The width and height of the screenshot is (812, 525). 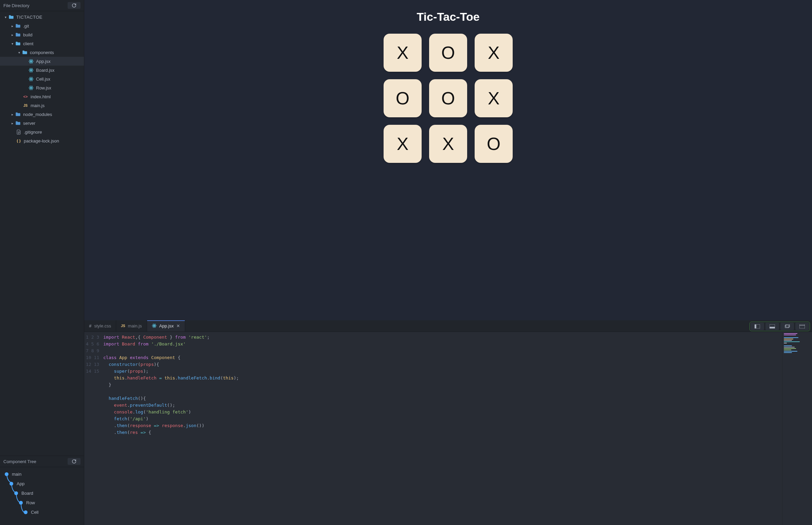 What do you see at coordinates (100, 326) in the screenshot?
I see `tab-style-css: # style.css` at bounding box center [100, 326].